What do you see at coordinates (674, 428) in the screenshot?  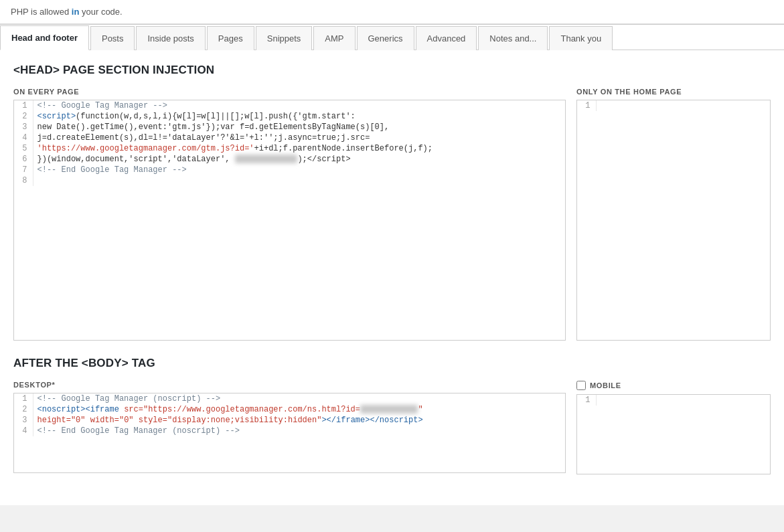 I see `body-mobile-col: MOBILE 1` at bounding box center [674, 428].